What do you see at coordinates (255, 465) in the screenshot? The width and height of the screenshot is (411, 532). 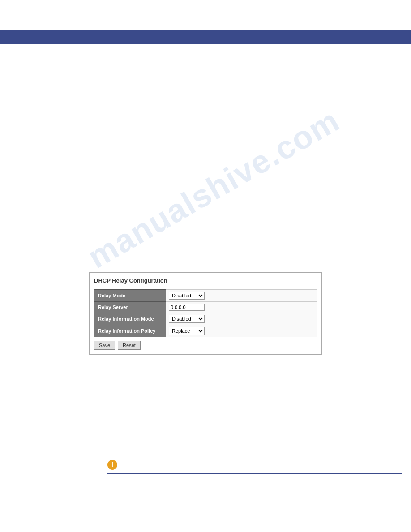 I see `info-section: i` at bounding box center [255, 465].